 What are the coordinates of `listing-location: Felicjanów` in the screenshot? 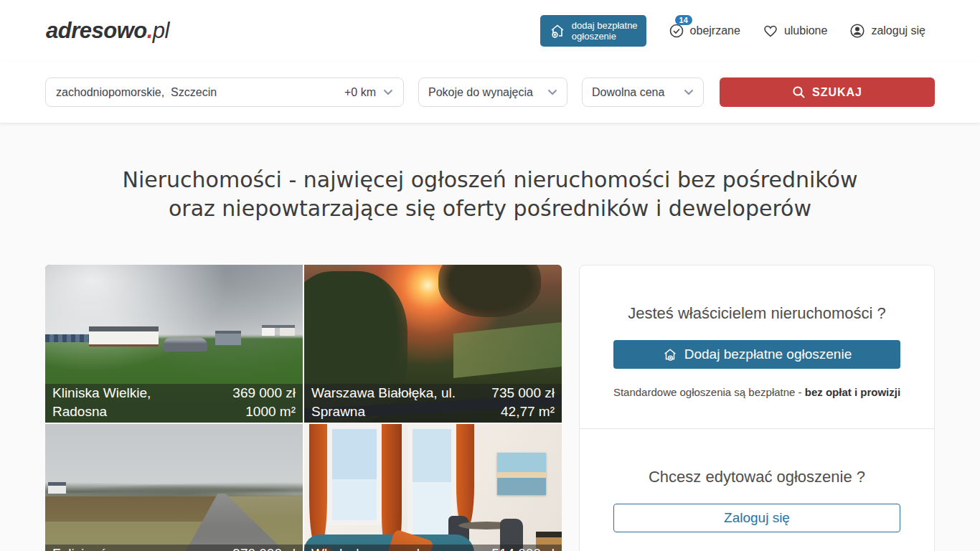 It's located at (85, 548).